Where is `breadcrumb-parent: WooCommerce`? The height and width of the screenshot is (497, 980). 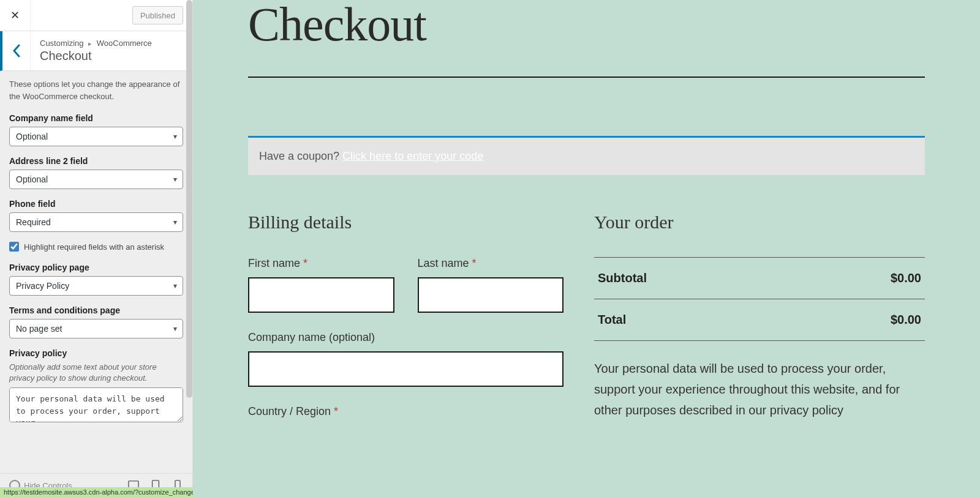
breadcrumb-parent: WooCommerce is located at coordinates (124, 43).